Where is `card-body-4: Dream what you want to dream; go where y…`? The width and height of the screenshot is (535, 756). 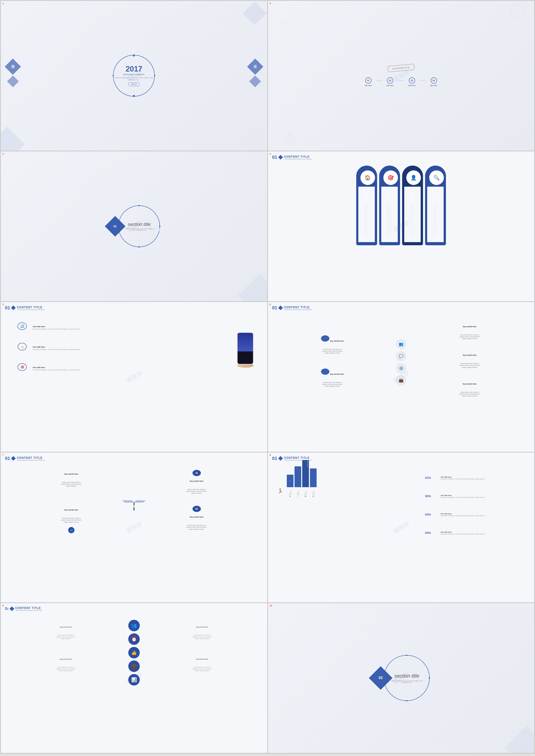
card-body-4: Dream what you want to dream; go where y… is located at coordinates (436, 221).